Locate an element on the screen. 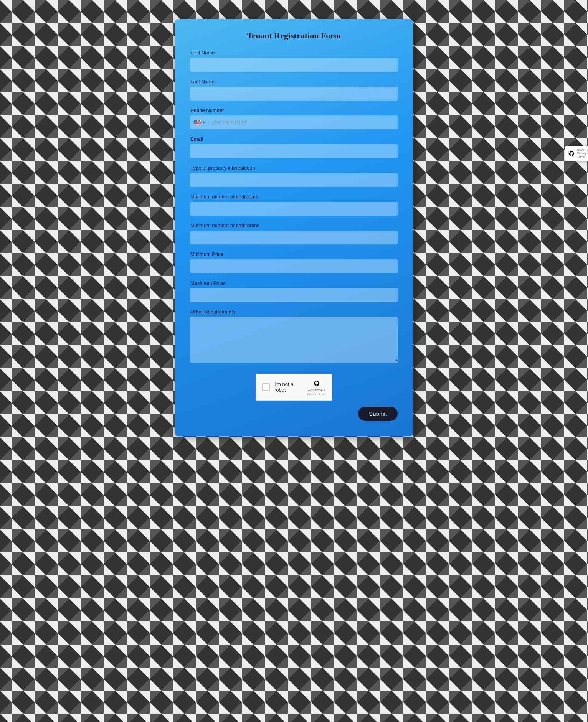 This screenshot has width=588, height=722. first-name-label: First Name is located at coordinates (294, 53).